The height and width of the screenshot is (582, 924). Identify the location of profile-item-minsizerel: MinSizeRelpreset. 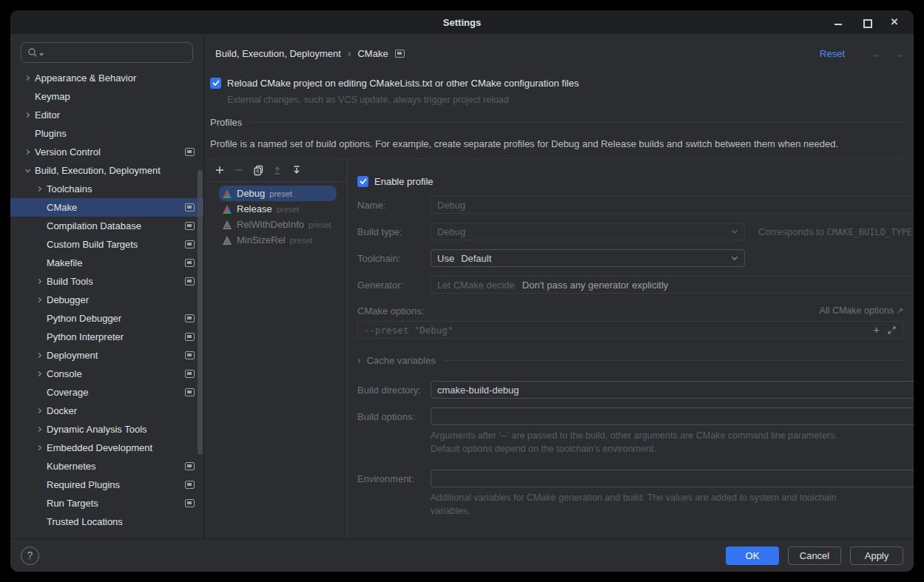
(278, 240).